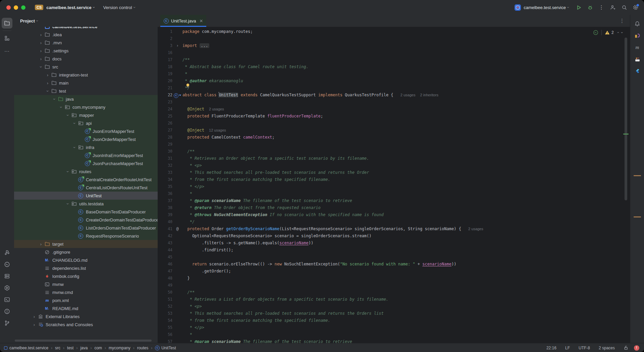 The image size is (644, 352). Describe the element at coordinates (394, 172) in the screenshot. I see `code-line: 33 * This method searches all pre-loaded…` at that location.